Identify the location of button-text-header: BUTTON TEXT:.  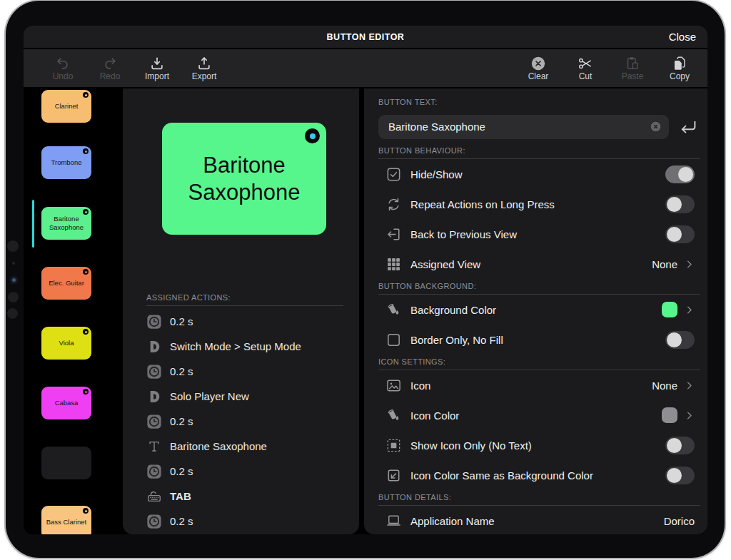
(535, 103).